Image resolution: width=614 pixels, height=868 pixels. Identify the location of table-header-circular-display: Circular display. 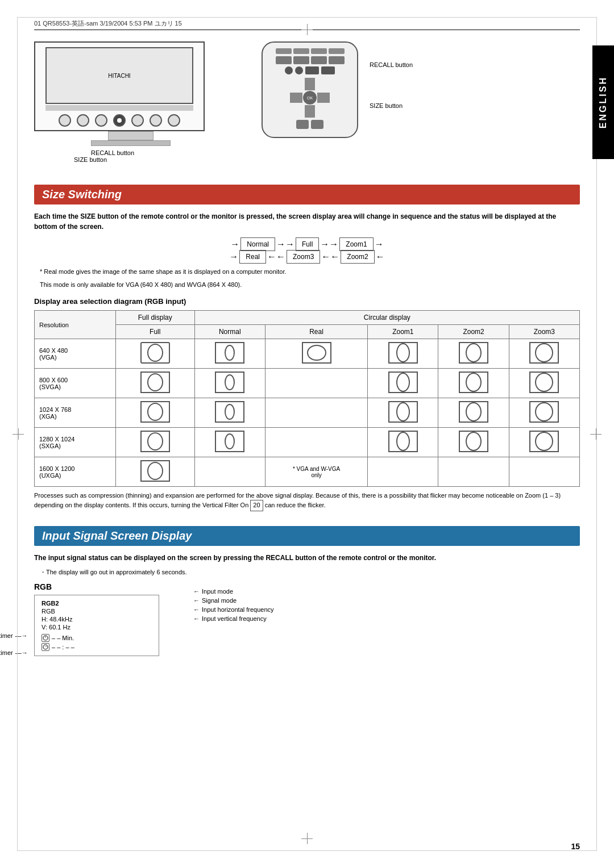
(387, 318).